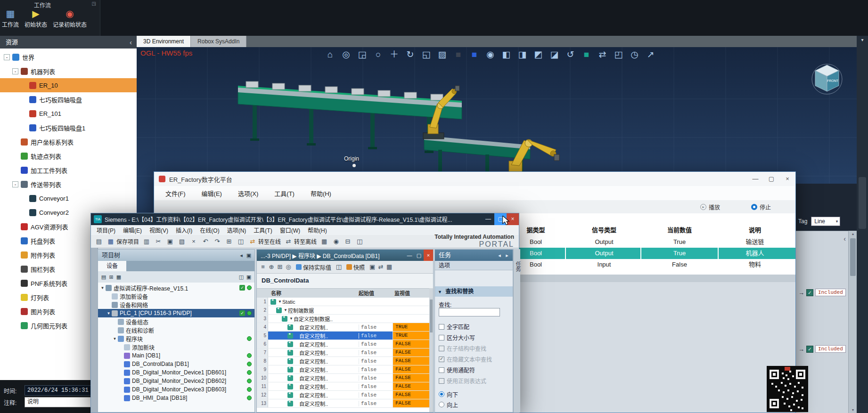 This screenshot has height=413, width=868. Describe the element at coordinates (343, 310) in the screenshot. I see `db-variable-row: 2 ▼ 控制端数据` at that location.